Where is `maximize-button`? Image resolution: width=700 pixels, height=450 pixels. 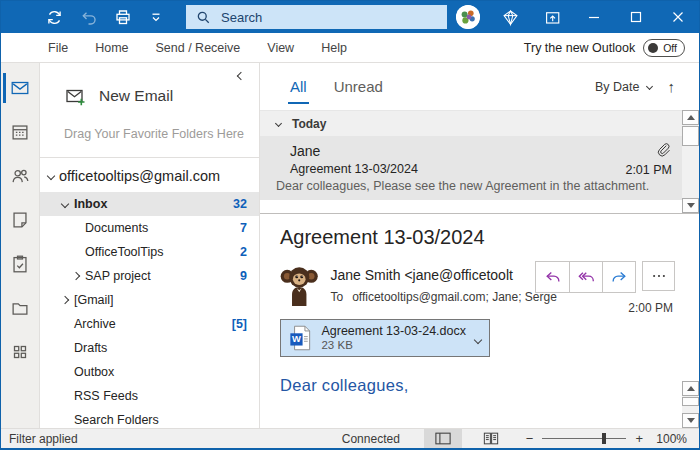
maximize-button is located at coordinates (636, 17).